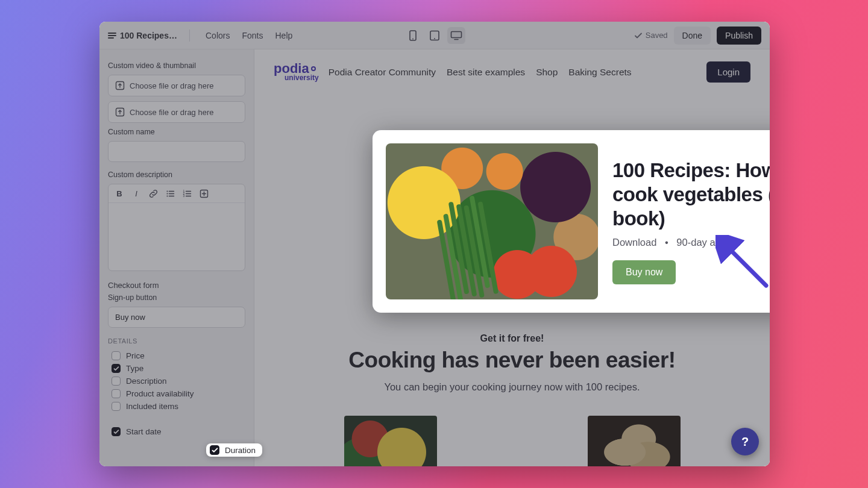 The width and height of the screenshot is (868, 488). Describe the element at coordinates (177, 86) in the screenshot. I see `upload-video-dropzone: Choose file or drag here` at that location.